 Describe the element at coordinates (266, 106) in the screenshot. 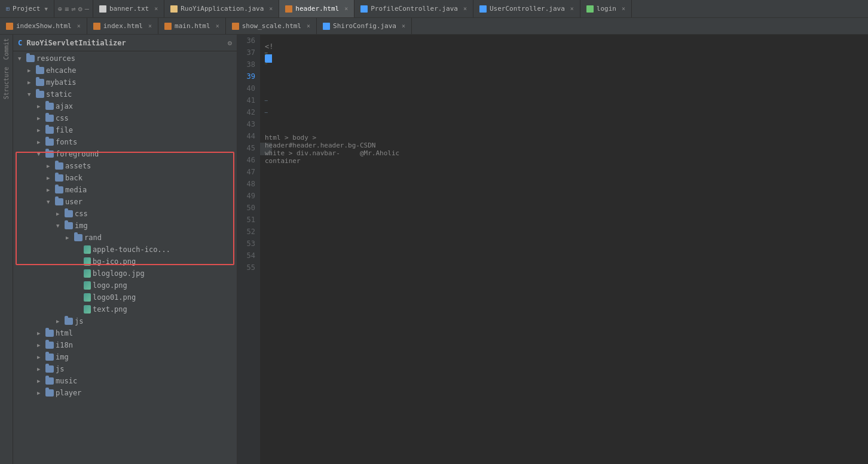

I see `code-line-43: style="...">` at that location.